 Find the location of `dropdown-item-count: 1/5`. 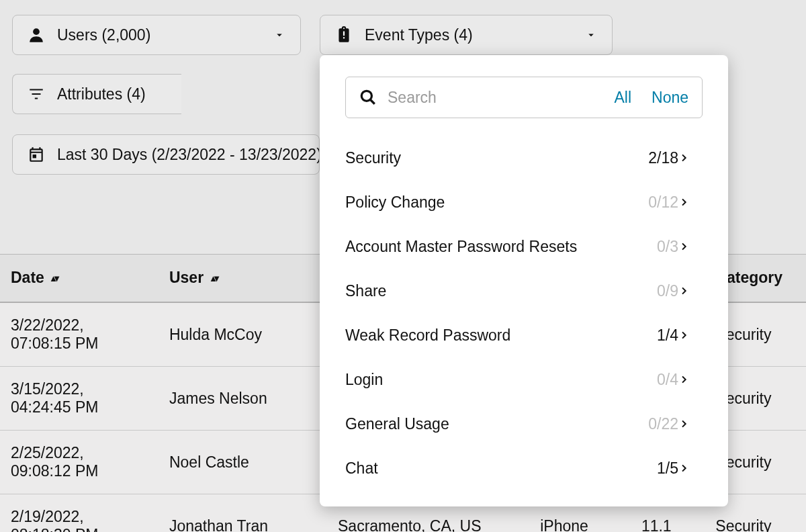

dropdown-item-count: 1/5 is located at coordinates (655, 469).